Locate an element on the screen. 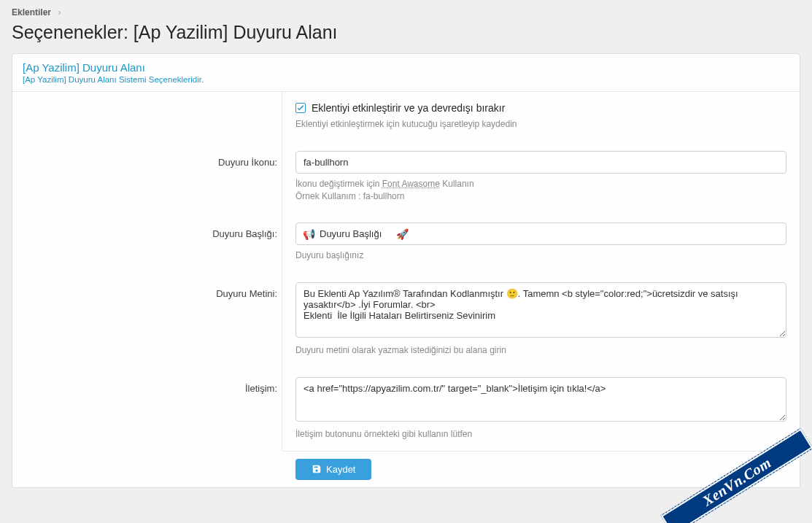 The height and width of the screenshot is (523, 812). title-hint: Duyuru başlığınız is located at coordinates (541, 255).